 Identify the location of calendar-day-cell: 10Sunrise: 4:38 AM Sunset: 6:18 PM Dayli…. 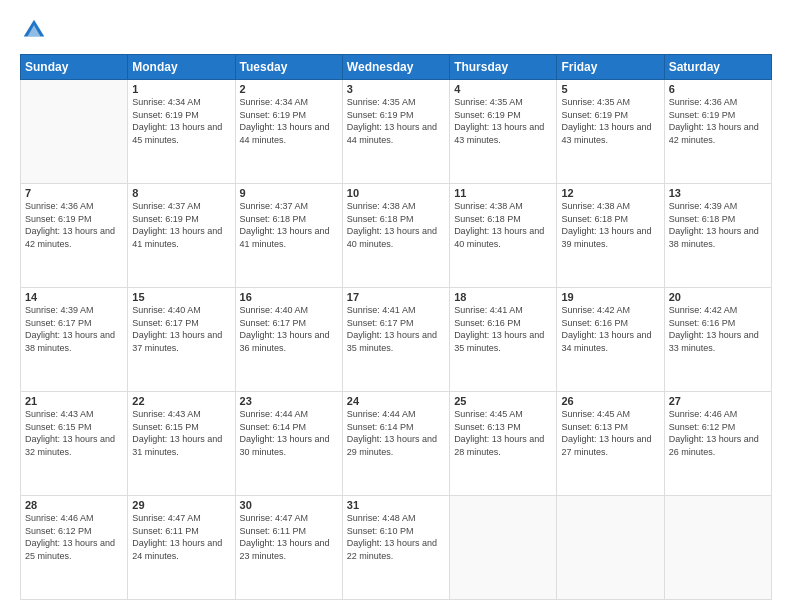
(396, 236).